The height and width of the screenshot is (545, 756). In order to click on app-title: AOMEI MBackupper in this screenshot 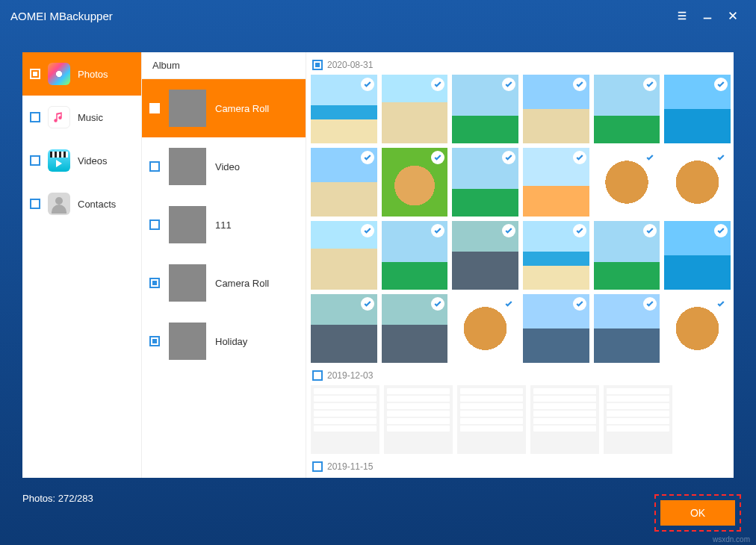, I will do `click(61, 16)`.